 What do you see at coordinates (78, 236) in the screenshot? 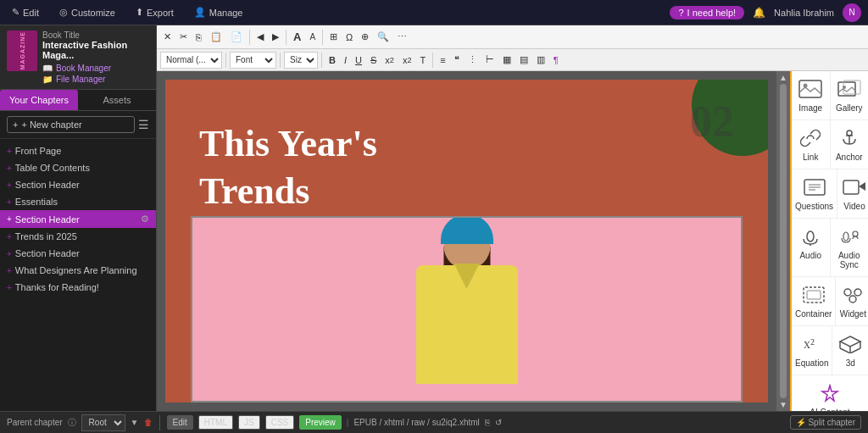
I see `chapter-trends-2025: + Trends in 2025` at bounding box center [78, 236].